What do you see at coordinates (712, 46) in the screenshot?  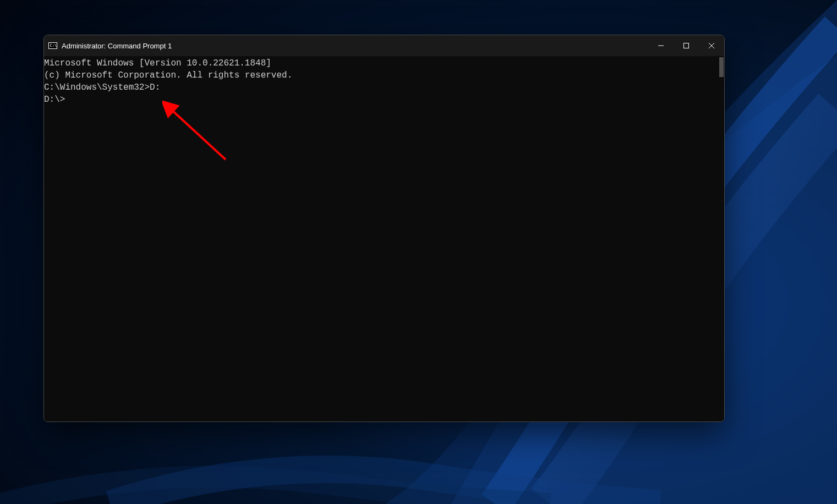 I see `close-button` at bounding box center [712, 46].